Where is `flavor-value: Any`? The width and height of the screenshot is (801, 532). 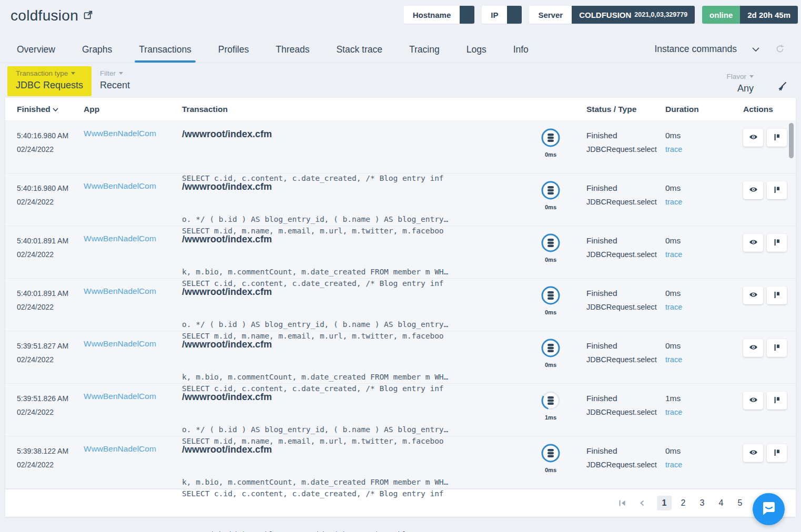
flavor-value: Any is located at coordinates (740, 88).